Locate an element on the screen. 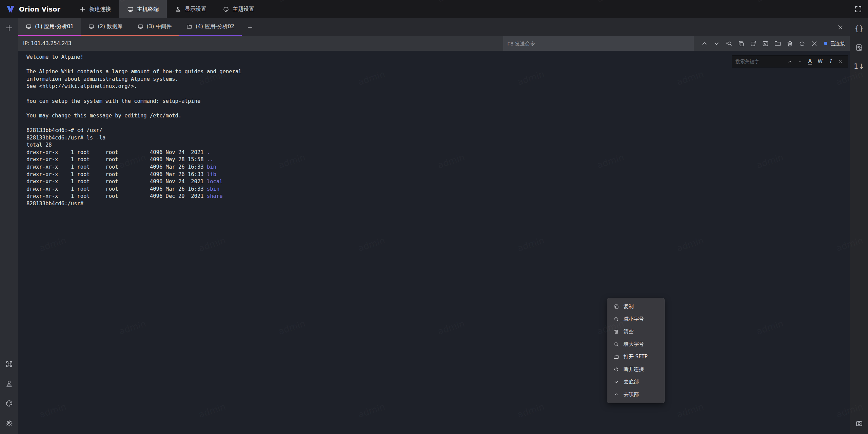  zoom-in-icon is located at coordinates (616, 344).